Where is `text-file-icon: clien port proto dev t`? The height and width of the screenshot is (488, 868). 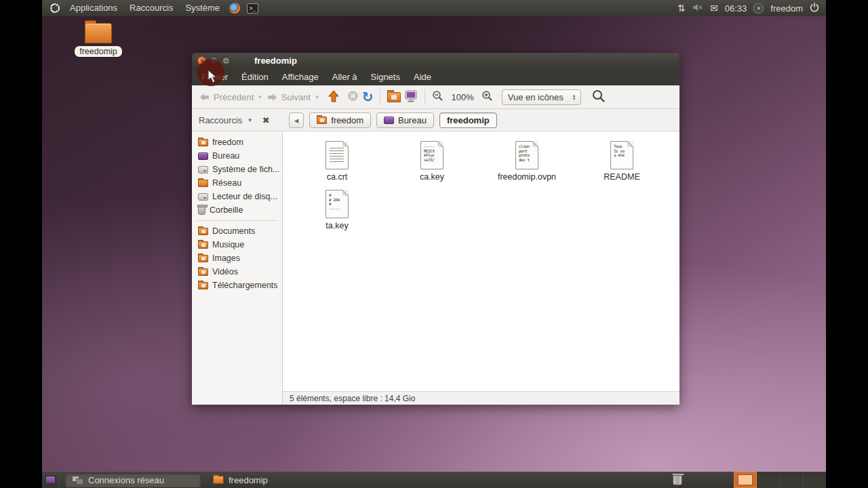
text-file-icon: clien port proto dev t is located at coordinates (527, 155).